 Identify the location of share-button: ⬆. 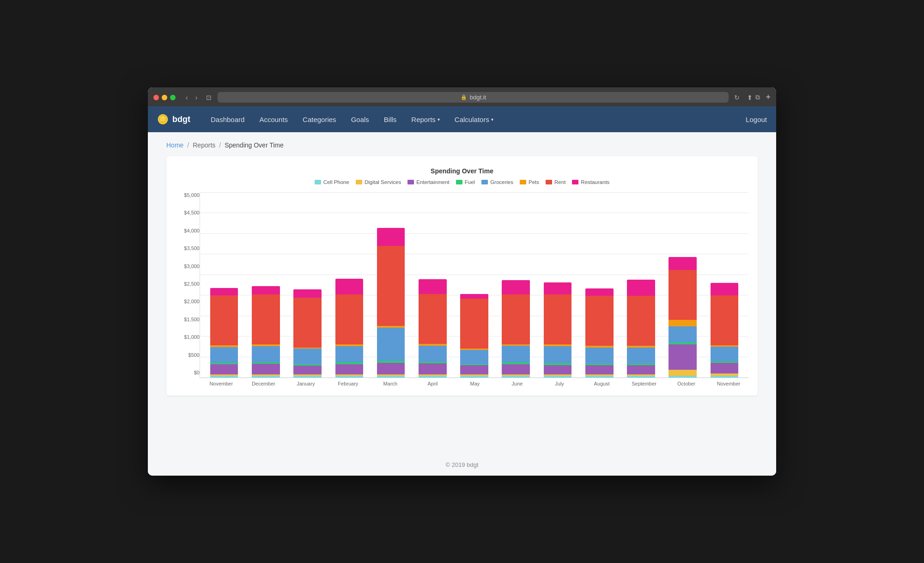
(750, 97).